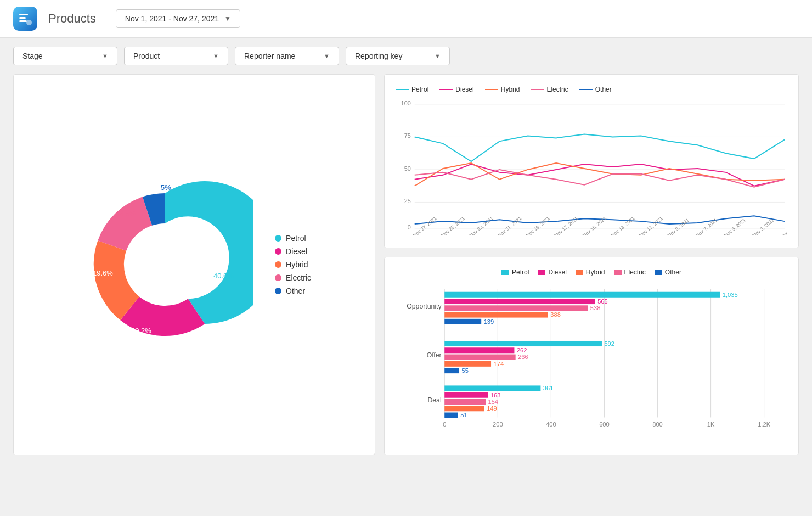 The width and height of the screenshot is (812, 516). What do you see at coordinates (496, 315) in the screenshot?
I see `bar-opportunity-hybrid` at bounding box center [496, 315].